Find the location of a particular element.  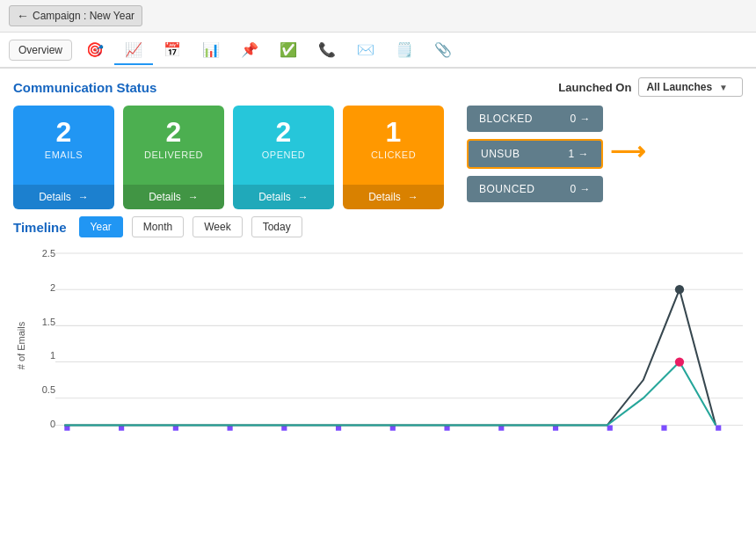

communication-status-title: Communication Status is located at coordinates (84, 88).